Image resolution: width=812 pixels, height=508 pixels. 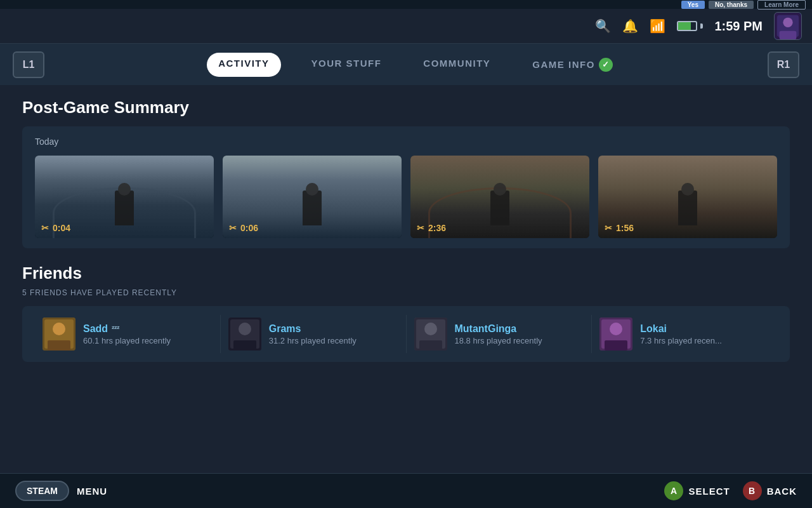 What do you see at coordinates (698, 26) in the screenshot?
I see `system-icons: 🔍 🔔 📶 1:59 PM` at bounding box center [698, 26].